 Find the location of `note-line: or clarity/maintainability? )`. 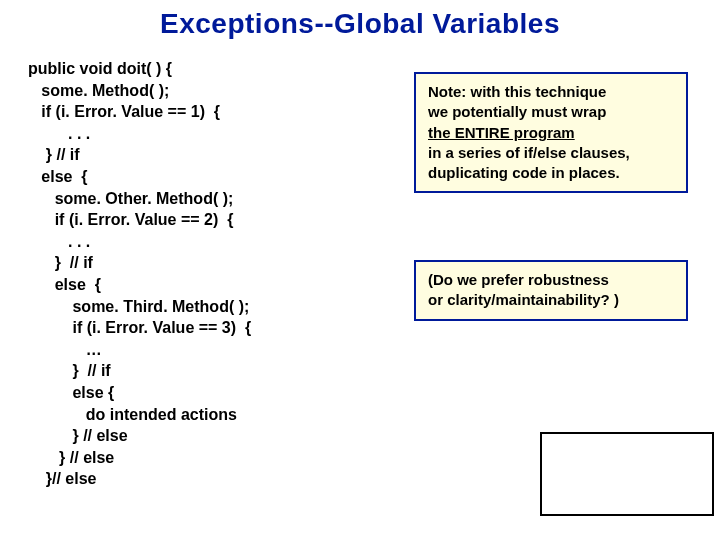

note-line: or clarity/maintainability? ) is located at coordinates (524, 300).